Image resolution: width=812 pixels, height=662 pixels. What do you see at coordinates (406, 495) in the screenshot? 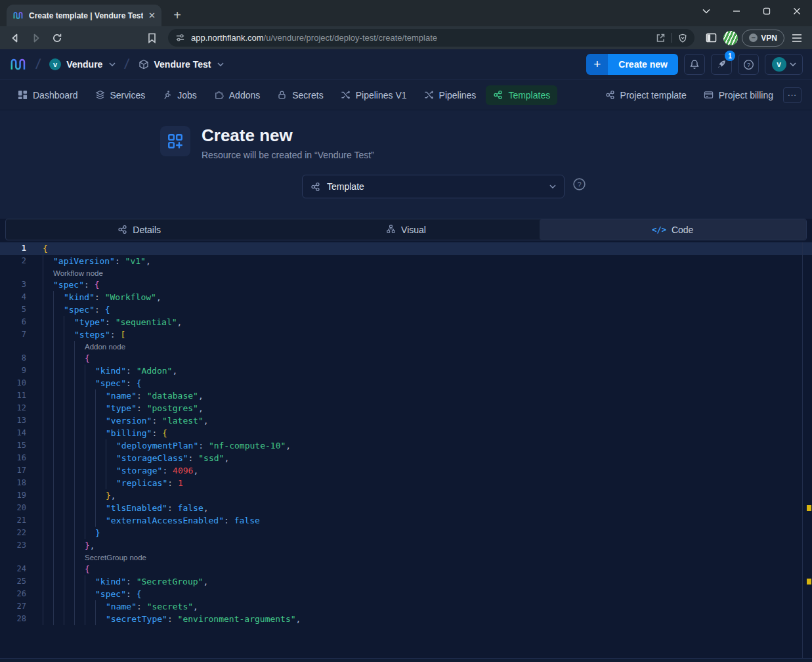
I see `code-line: 19},` at bounding box center [406, 495].